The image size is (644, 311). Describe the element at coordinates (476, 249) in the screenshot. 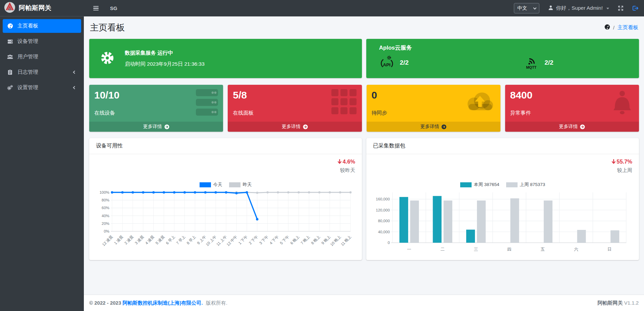

I see `svg-text: 三` at that location.